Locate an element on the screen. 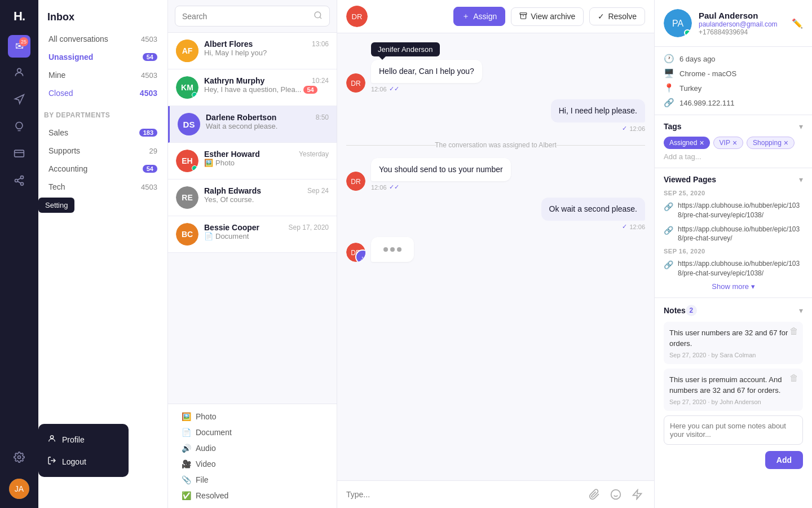  tag-assigned: Assigned × is located at coordinates (687, 143).